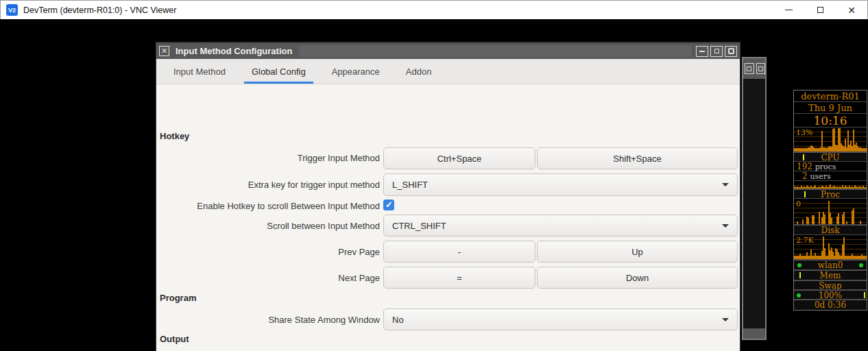 This screenshot has height=351, width=868. I want to click on scroll-between-value: CTRL_SHIFT, so click(420, 226).